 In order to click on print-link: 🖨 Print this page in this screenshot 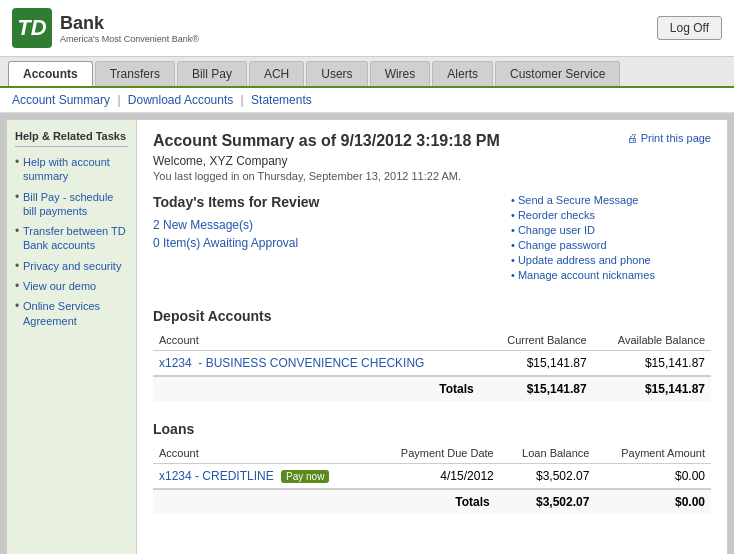, I will do `click(669, 138)`.